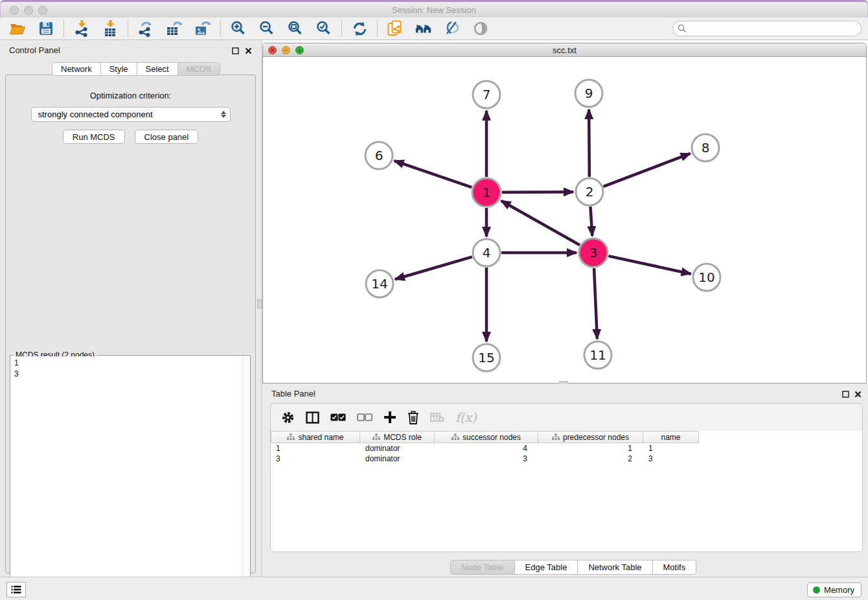  What do you see at coordinates (315, 459) in the screenshot?
I see `cell-shared-name: 3` at bounding box center [315, 459].